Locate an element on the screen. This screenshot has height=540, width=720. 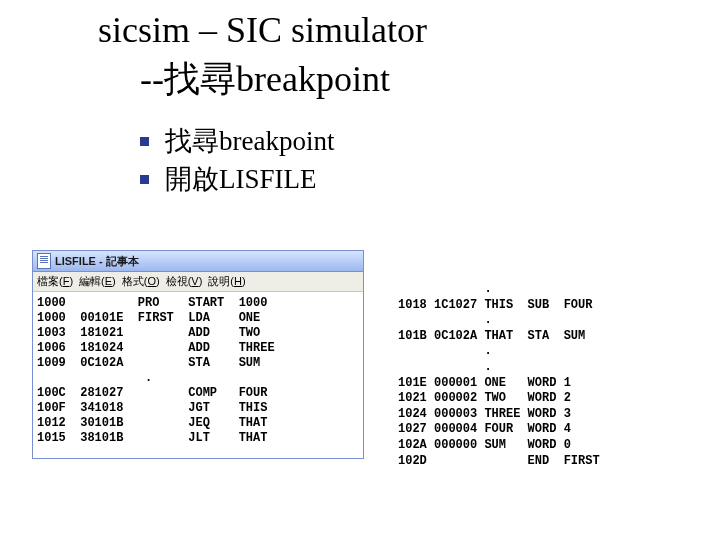
notepad-title: LISFILE - 記事本 is located at coordinates (97, 262).